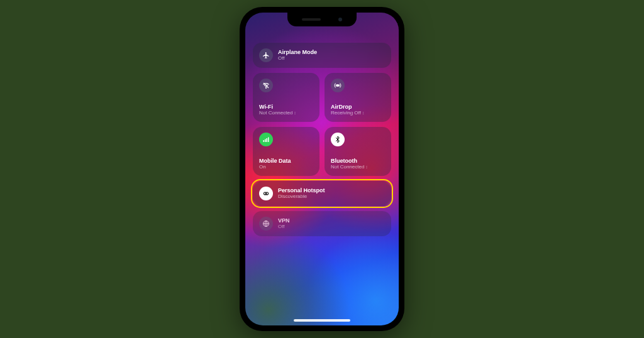  Describe the element at coordinates (322, 224) in the screenshot. I see `vpn-tile: VPN Off` at that location.